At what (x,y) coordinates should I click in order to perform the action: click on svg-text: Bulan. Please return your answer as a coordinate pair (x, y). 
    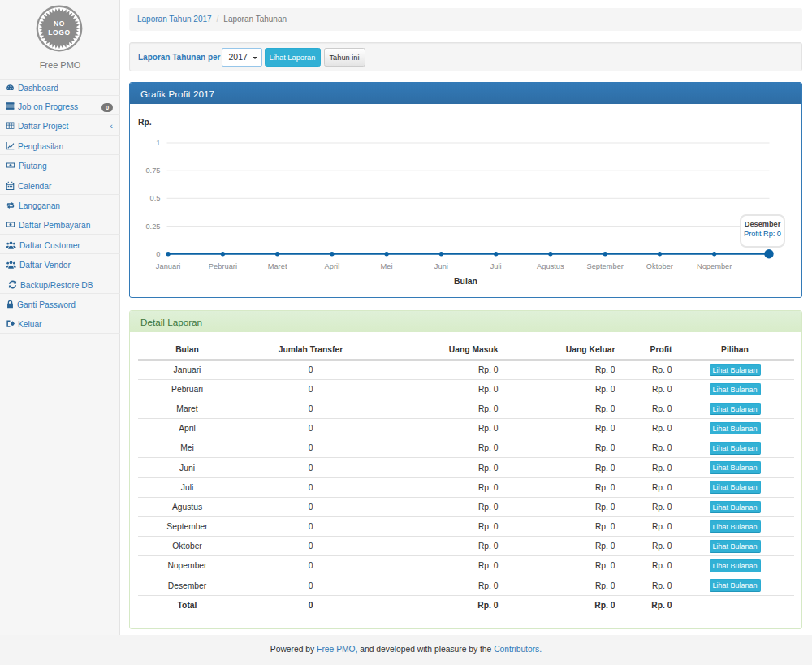
    Looking at the image, I should click on (466, 281).